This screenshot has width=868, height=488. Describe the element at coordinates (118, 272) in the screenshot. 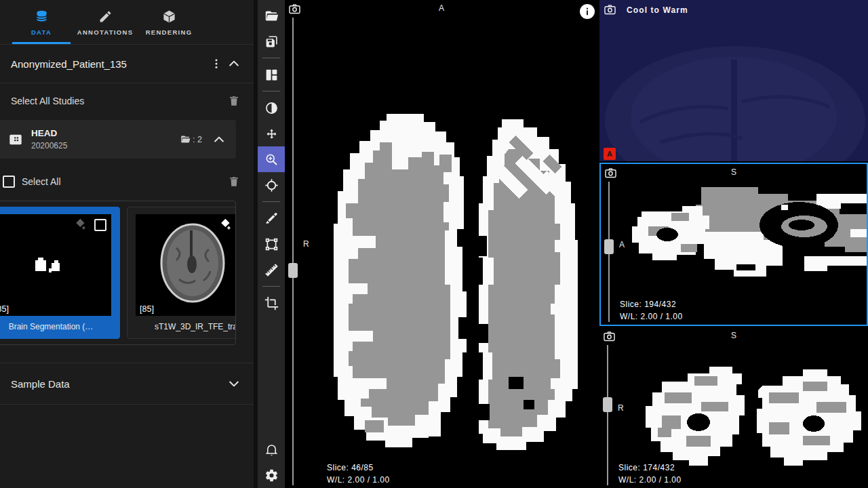

I see `series-list: [85] Brain Segmentation (…` at that location.